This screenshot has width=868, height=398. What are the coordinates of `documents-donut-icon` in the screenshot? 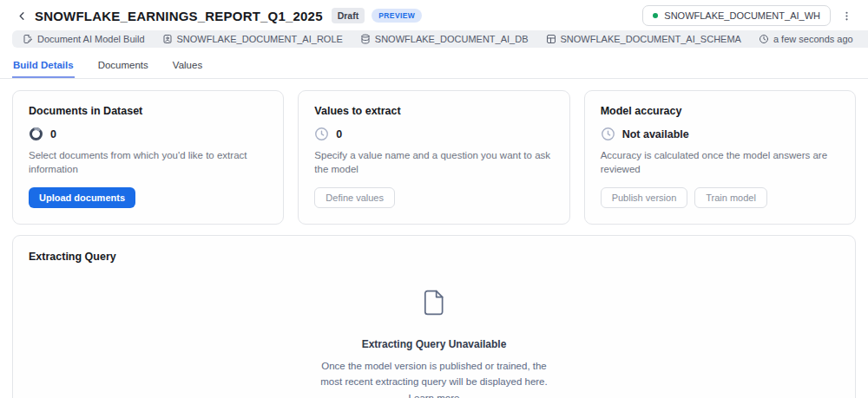 It's located at (36, 134).